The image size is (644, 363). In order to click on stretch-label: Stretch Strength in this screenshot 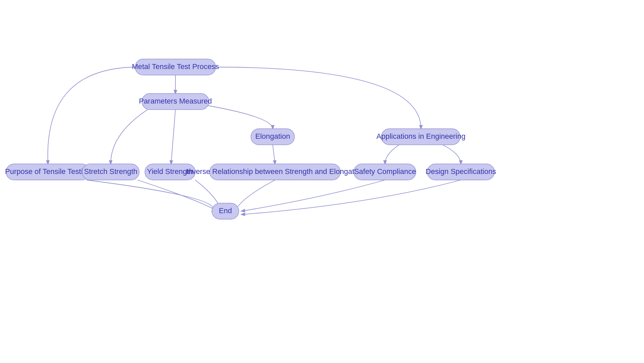, I will do `click(111, 172)`.